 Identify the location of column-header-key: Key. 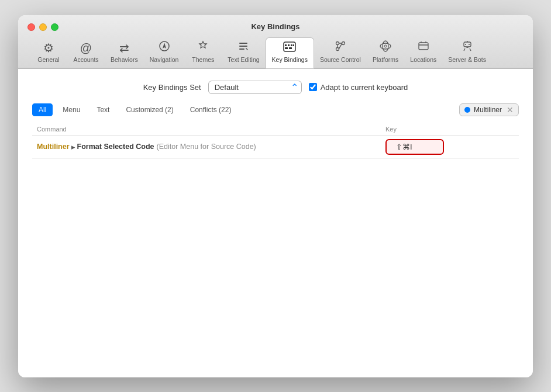
(450, 129).